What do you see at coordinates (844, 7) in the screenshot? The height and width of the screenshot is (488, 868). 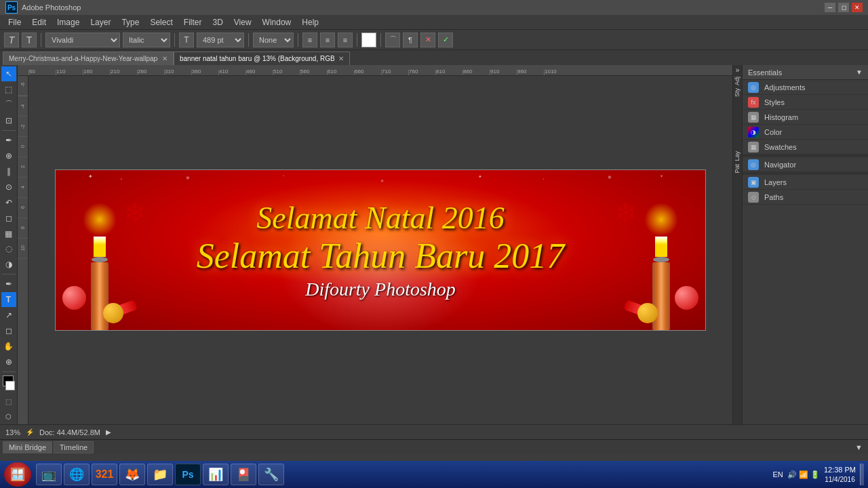 I see `title-bar-controls: ─ ◻ ✕` at bounding box center [844, 7].